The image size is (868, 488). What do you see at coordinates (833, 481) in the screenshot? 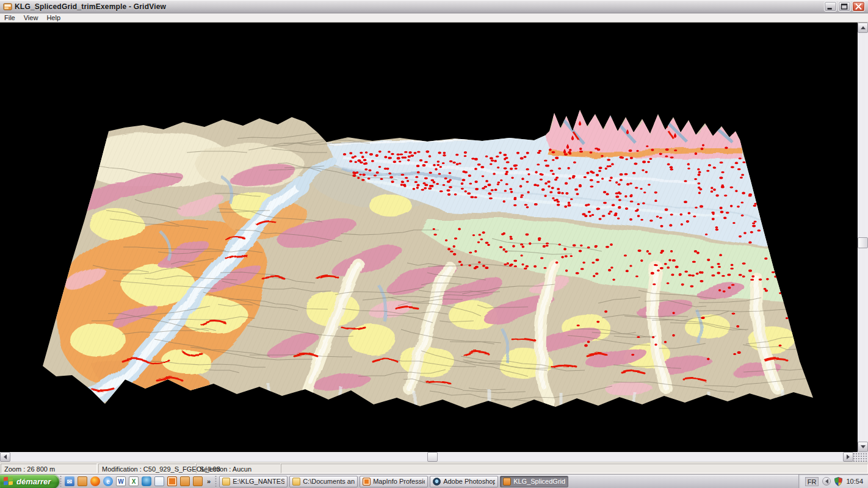
I see `system-tray: FR 10:54` at bounding box center [833, 481].